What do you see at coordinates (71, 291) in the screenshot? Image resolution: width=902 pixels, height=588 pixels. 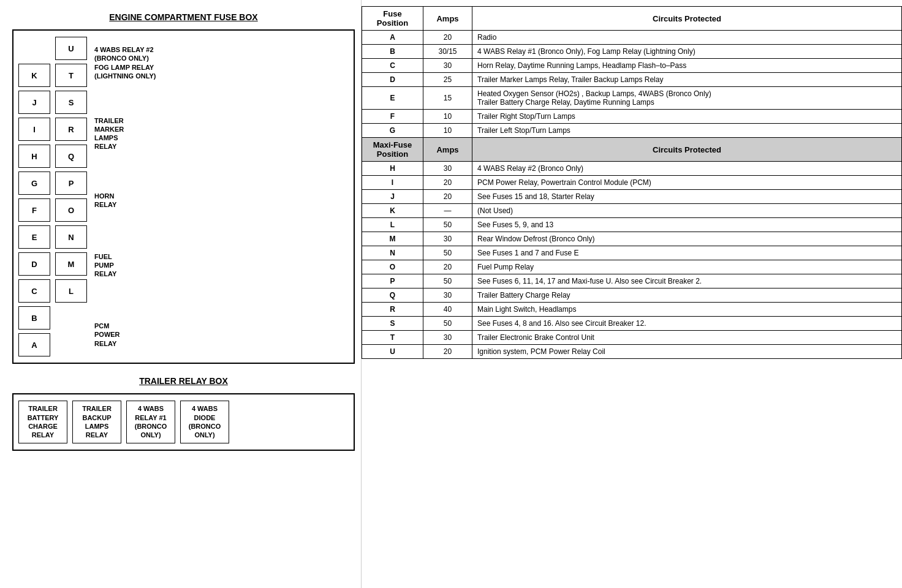 I see `fuse-L: L` at bounding box center [71, 291].